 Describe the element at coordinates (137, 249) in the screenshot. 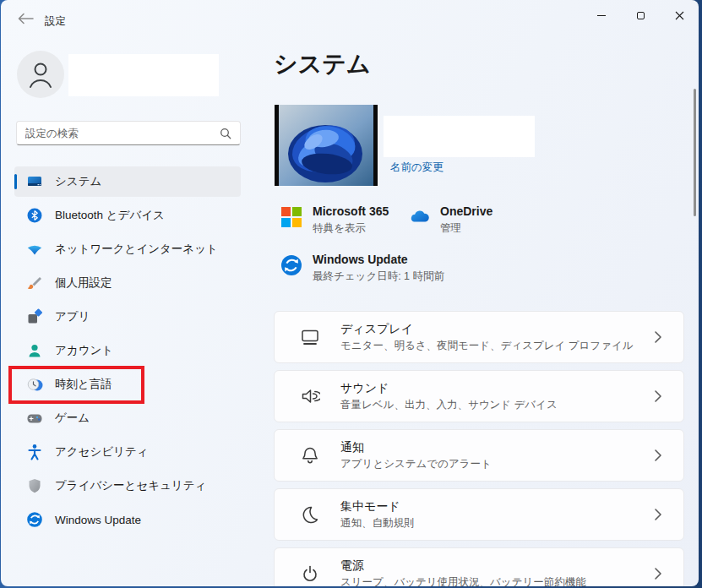

I see `sidebar-item-label: ネットワークとインターネット` at that location.